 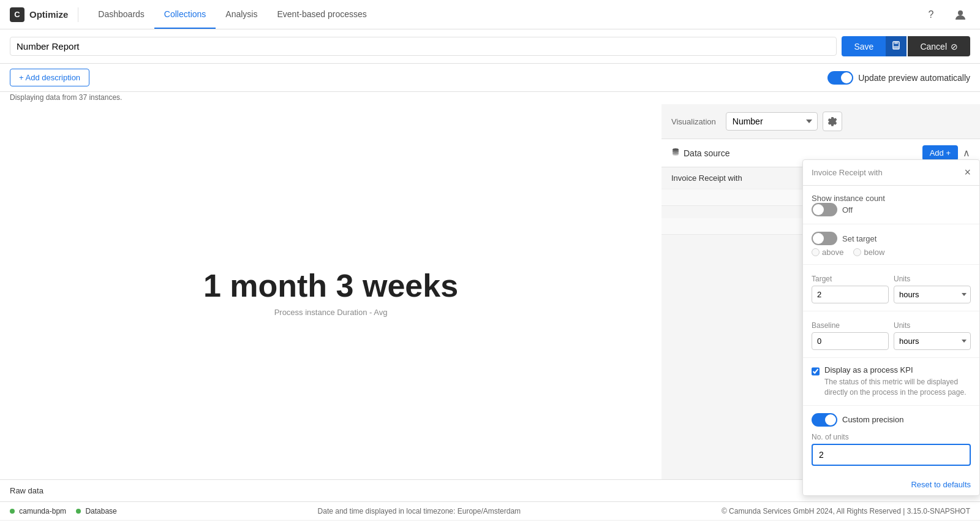 I want to click on metric-value: 1 month 3 weeks, so click(x=331, y=286).